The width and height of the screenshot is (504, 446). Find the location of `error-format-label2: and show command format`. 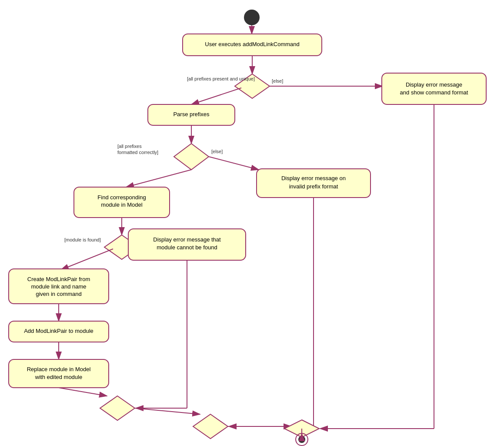

error-format-label2: and show command format is located at coordinates (434, 92).